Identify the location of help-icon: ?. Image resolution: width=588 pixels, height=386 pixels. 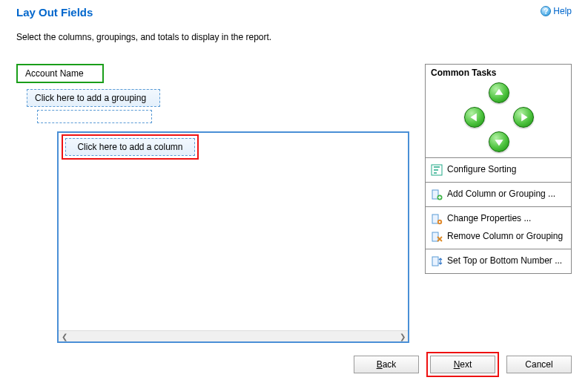
(546, 11).